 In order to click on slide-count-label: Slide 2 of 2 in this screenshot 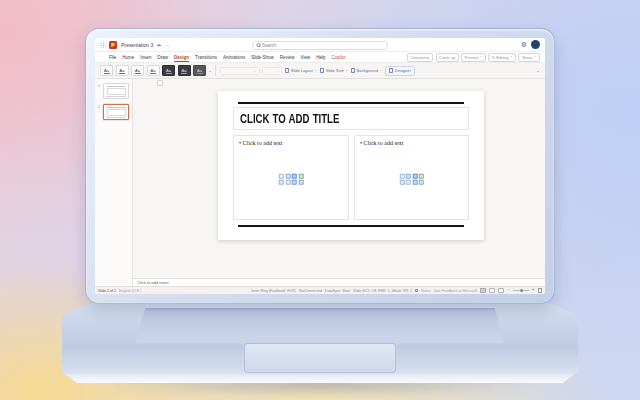, I will do `click(107, 291)`.